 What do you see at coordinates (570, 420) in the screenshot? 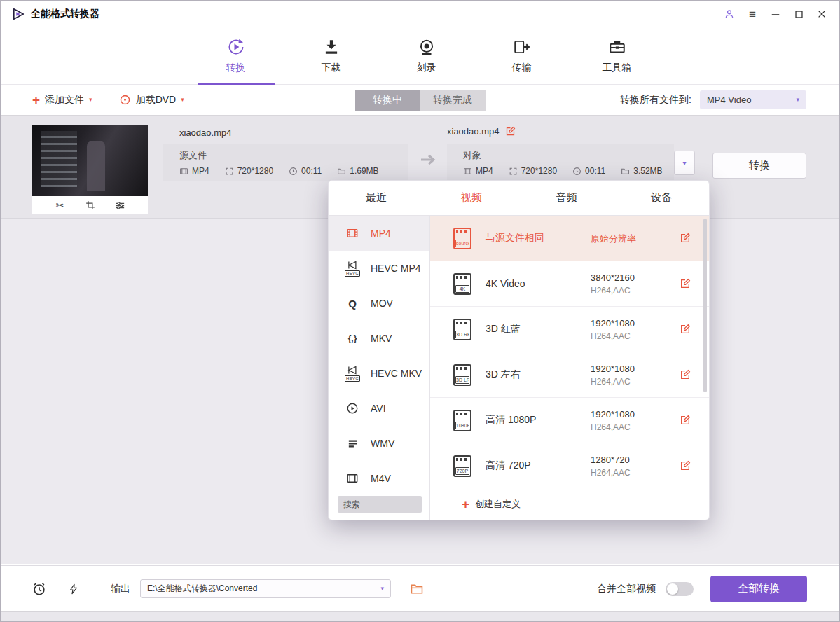
I see `preset-row-1080p: 1080P 高清 1080P 1920*1080 H264,AAC` at bounding box center [570, 420].